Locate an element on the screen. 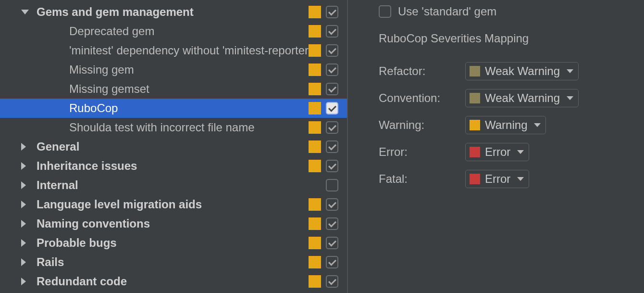 The width and height of the screenshot is (644, 293). mapping-row-refactor: Refactor: Weak Warning is located at coordinates (511, 71).